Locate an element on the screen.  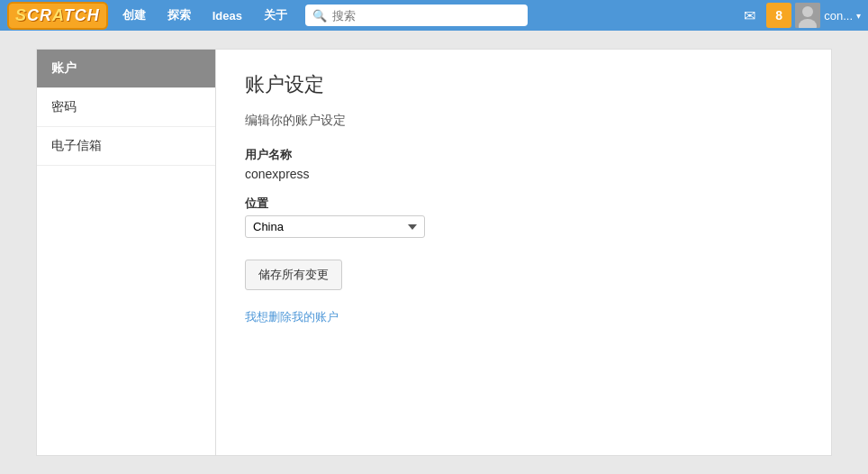
nav-create: 创建 is located at coordinates (134, 15).